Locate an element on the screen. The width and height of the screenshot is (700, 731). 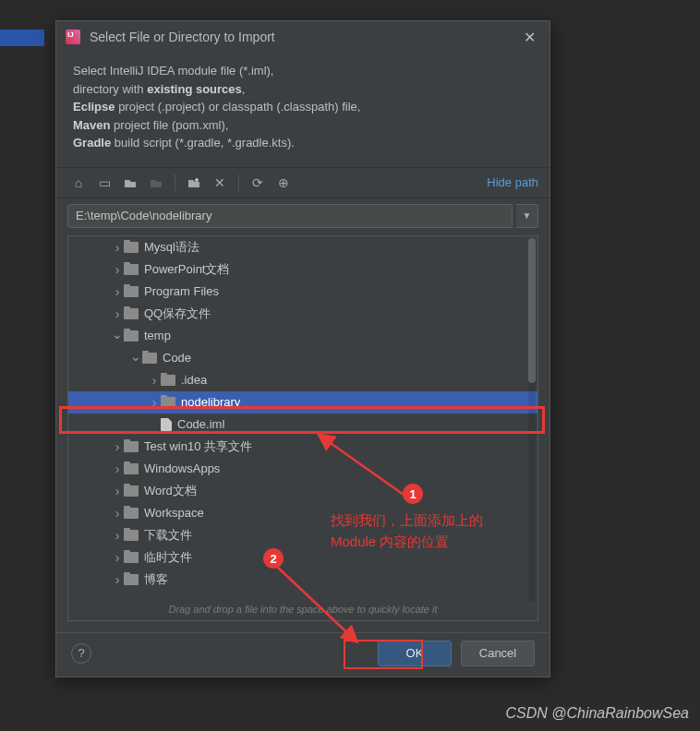
scrollbar is located at coordinates (532, 421).